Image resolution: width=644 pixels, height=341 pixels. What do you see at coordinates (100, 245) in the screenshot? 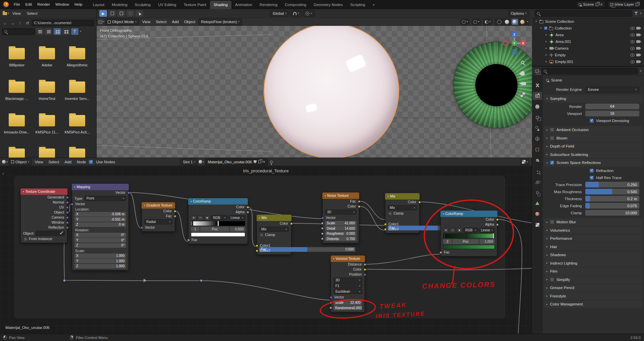
I see `rotation-z-field: Z0°` at bounding box center [100, 245].